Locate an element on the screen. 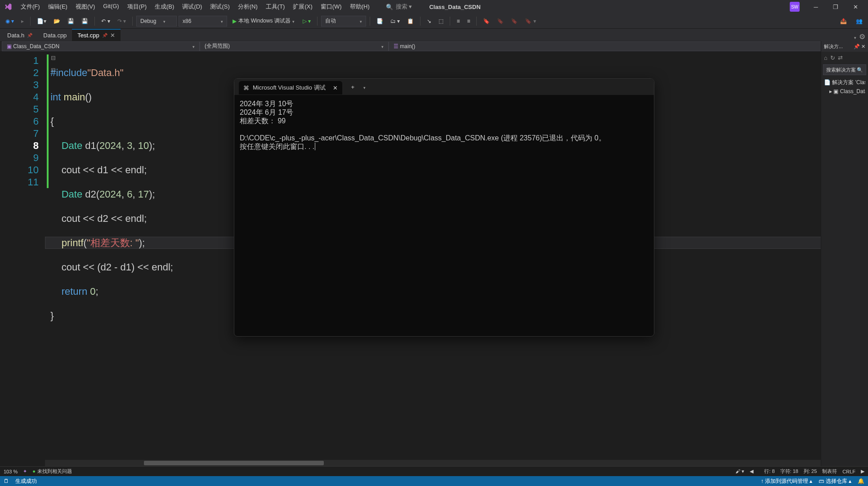 The image size is (868, 486). notifications-icon: 🔔 is located at coordinates (861, 481).